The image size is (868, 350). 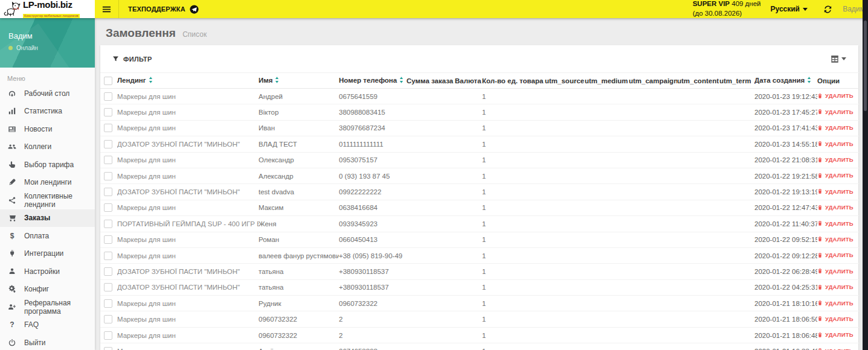 What do you see at coordinates (47, 147) in the screenshot?
I see `sidebar-item-colleagues: Коллеги` at bounding box center [47, 147].